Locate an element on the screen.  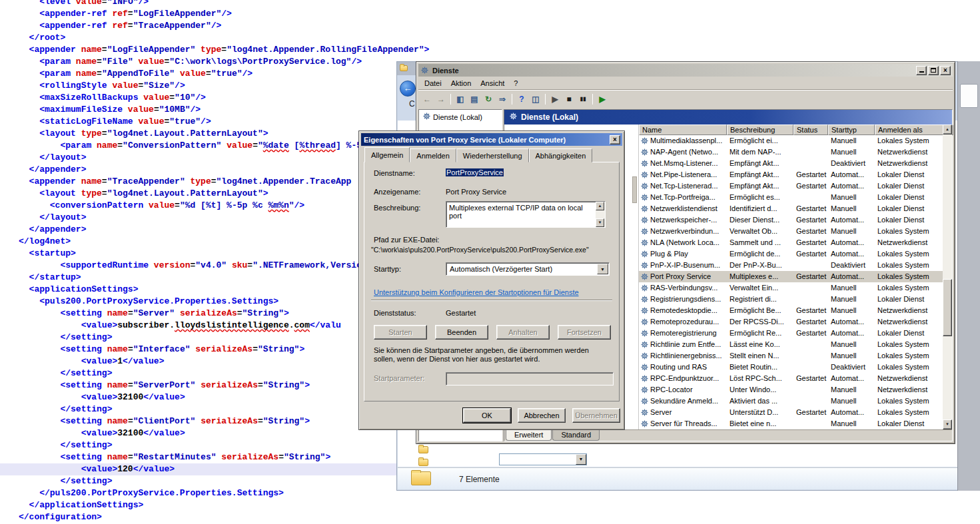
service-row: Port Proxy ServiceMultiplexes e...Gestar… is located at coordinates (791, 277).